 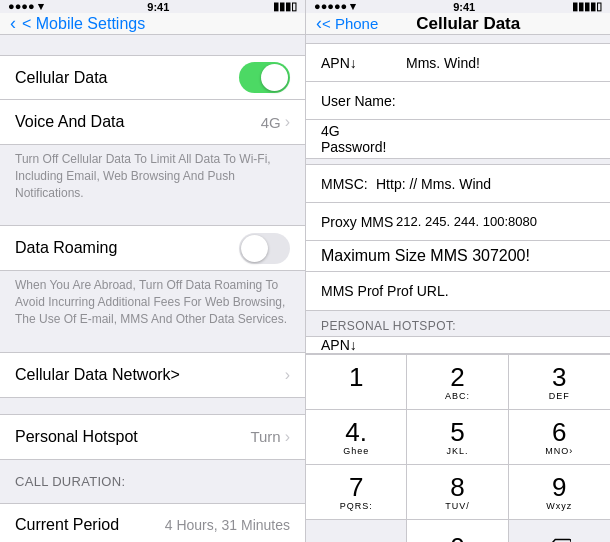 What do you see at coordinates (458, 6) in the screenshot?
I see `right-status-bar: ●●●●● ▾ 9:41 ▮▮▮▮▯` at bounding box center [458, 6].